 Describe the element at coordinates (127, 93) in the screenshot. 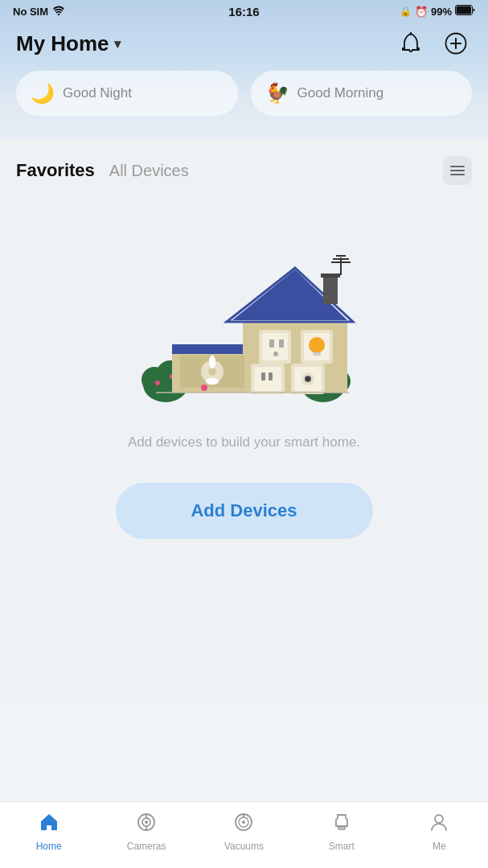

I see `good-night-button: 🌙 Good Night` at that location.